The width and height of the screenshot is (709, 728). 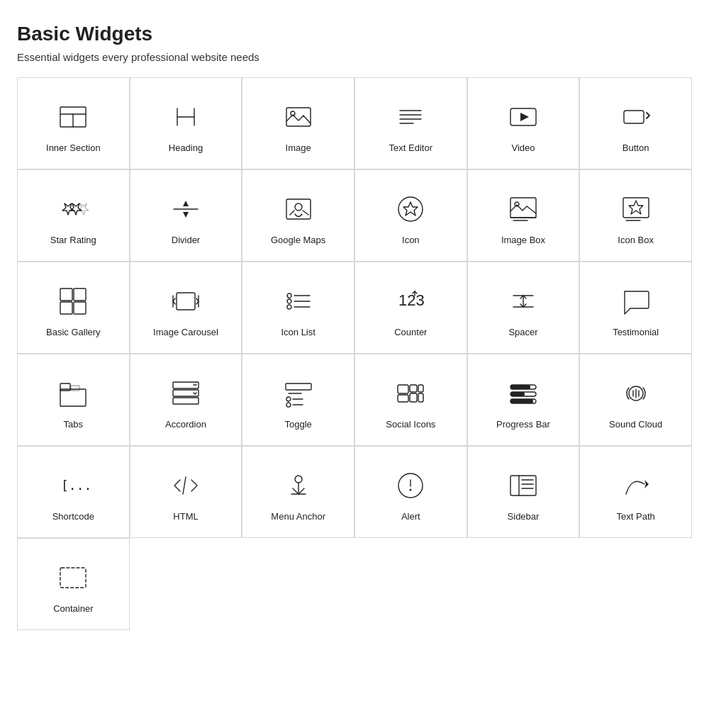 I want to click on widget-card-button: Button, so click(x=635, y=123).